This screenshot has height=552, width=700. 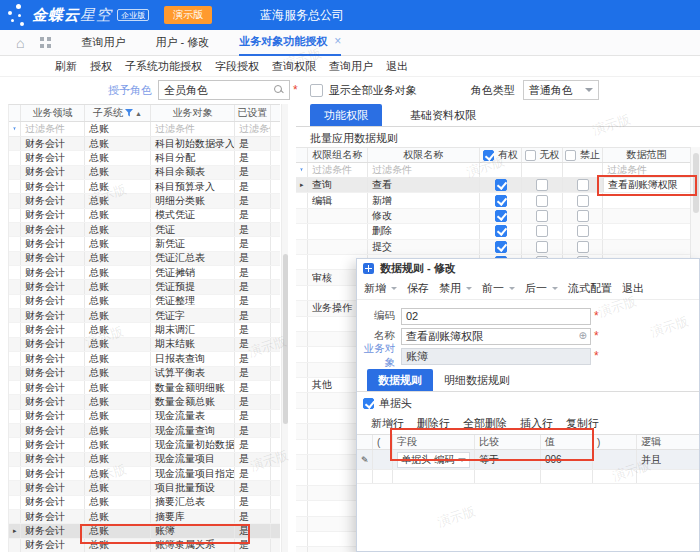 What do you see at coordinates (103, 43) in the screenshot?
I see `window-tab: 查询用户` at bounding box center [103, 43].